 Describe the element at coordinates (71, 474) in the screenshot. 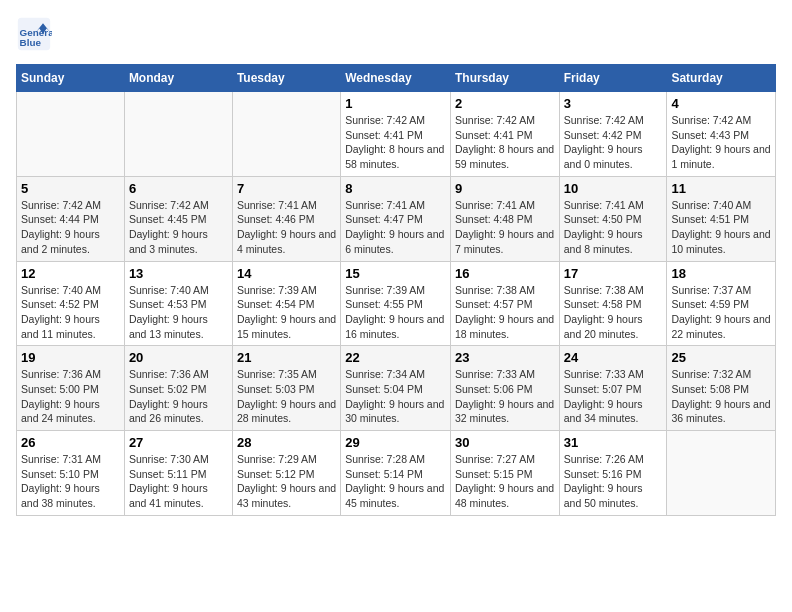

I see `calendar-cell: 26Sunrise: 7:31 AM Sunset: 5:10 PM Dayli…` at that location.